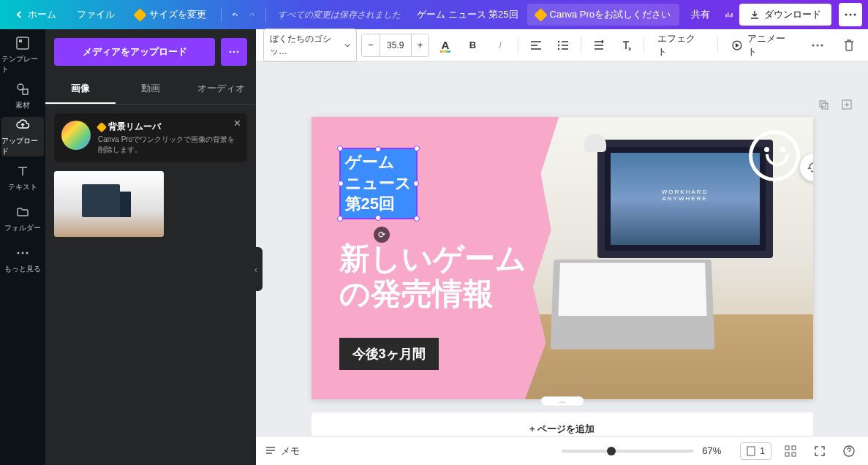 The height and width of the screenshot is (465, 868). I want to click on file-label: ファイル, so click(96, 15).